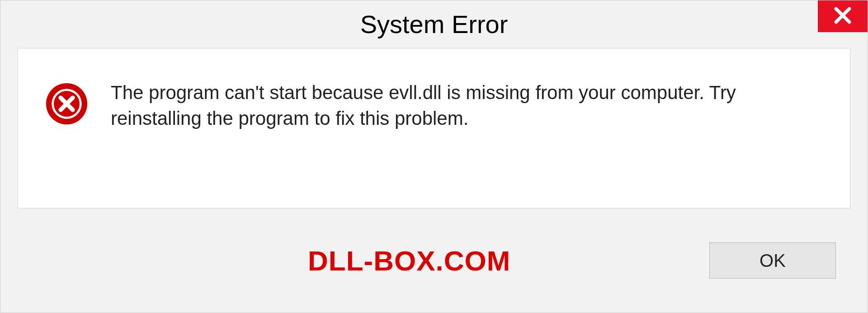 Image resolution: width=868 pixels, height=313 pixels. Describe the element at coordinates (67, 104) in the screenshot. I see `error-icon` at that location.